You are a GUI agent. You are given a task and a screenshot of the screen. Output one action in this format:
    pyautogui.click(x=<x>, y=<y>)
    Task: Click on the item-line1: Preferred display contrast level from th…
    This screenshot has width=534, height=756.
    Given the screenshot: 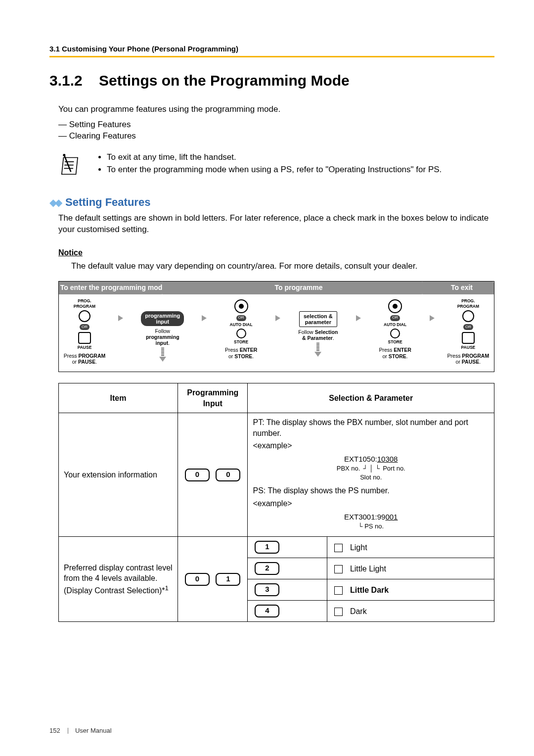 What is the action you would take?
    pyautogui.click(x=118, y=573)
    